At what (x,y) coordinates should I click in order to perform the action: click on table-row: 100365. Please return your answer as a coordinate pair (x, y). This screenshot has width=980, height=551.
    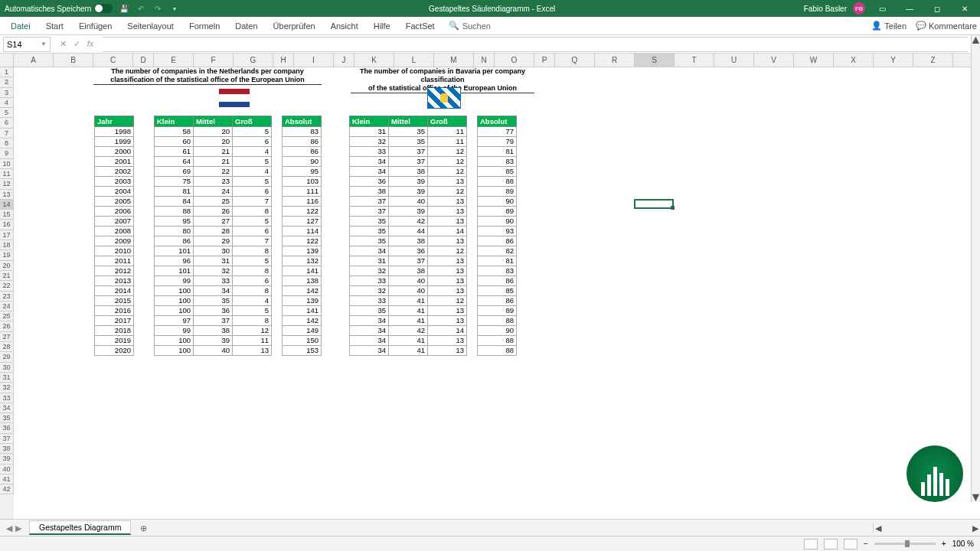
    Looking at the image, I should click on (213, 311).